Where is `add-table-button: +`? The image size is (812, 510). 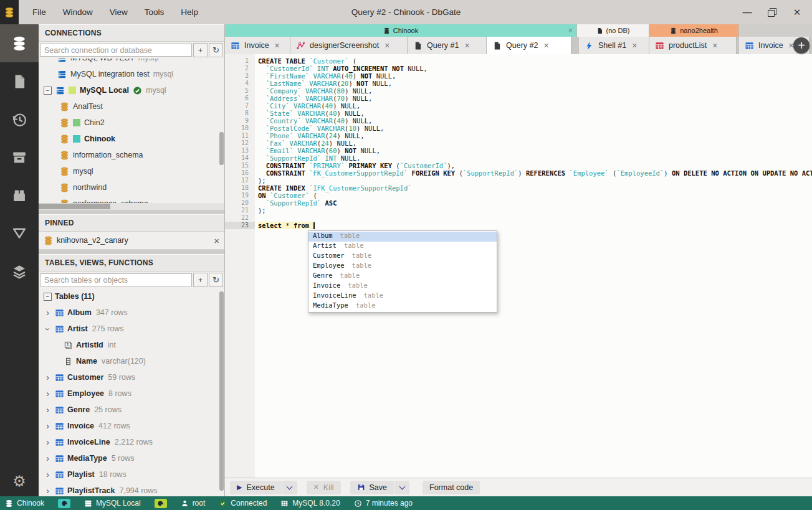 add-table-button: + is located at coordinates (201, 280).